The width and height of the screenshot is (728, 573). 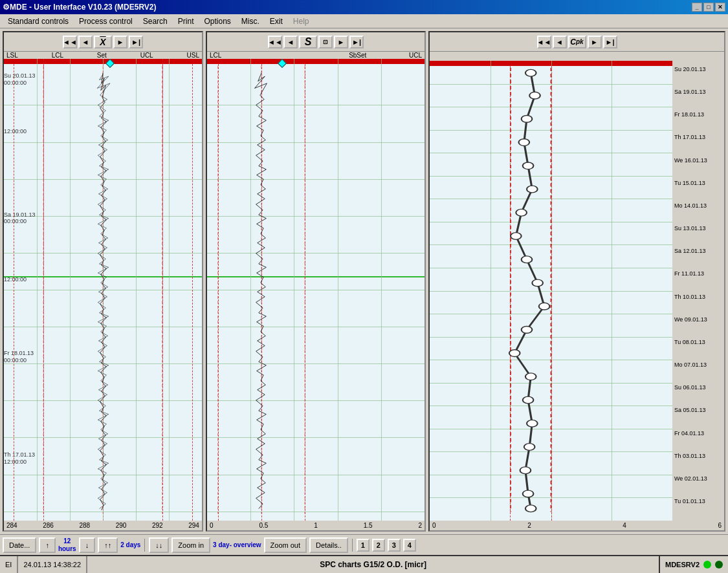 What do you see at coordinates (720, 7) in the screenshot?
I see `close-btn: ✕` at bounding box center [720, 7].